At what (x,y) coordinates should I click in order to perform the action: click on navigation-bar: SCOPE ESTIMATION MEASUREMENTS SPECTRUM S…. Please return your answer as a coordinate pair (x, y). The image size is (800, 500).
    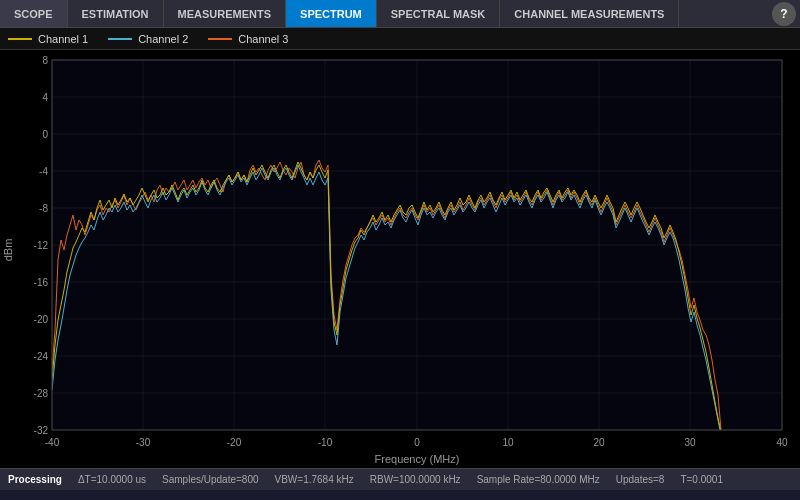
    Looking at the image, I should click on (400, 14).